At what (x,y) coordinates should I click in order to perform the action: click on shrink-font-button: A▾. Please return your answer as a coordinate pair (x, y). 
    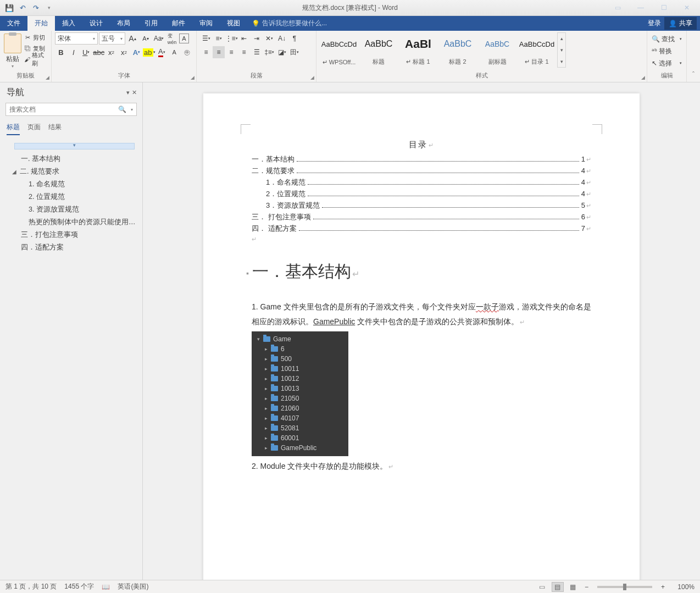
    Looking at the image, I should click on (146, 38).